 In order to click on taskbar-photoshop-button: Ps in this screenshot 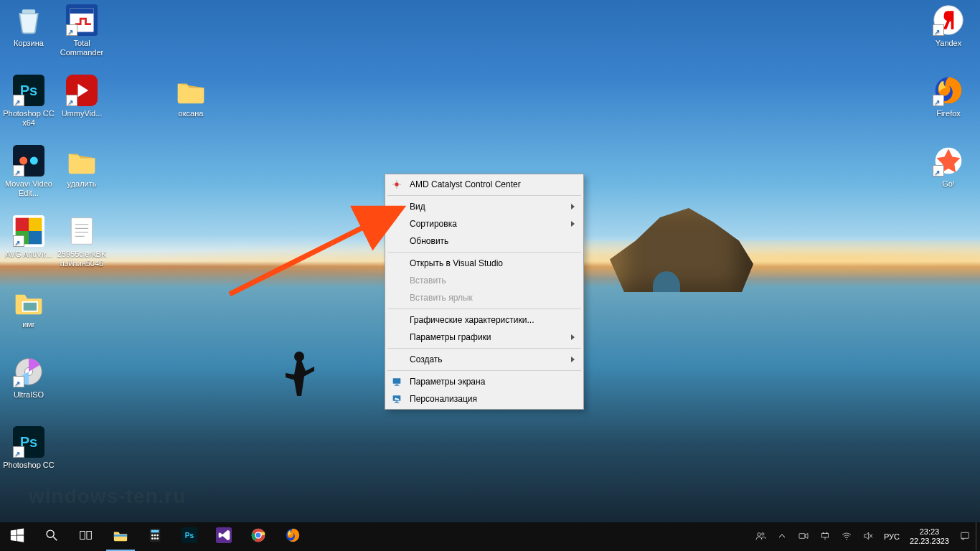, I will do `click(189, 537)`.